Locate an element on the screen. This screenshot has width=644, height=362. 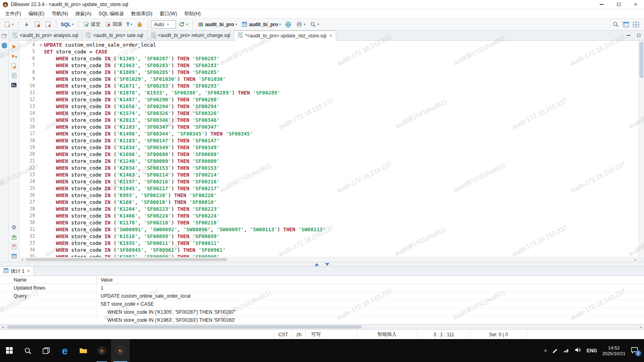
result-row: SET store_code = CASE is located at coordinates (322, 304).